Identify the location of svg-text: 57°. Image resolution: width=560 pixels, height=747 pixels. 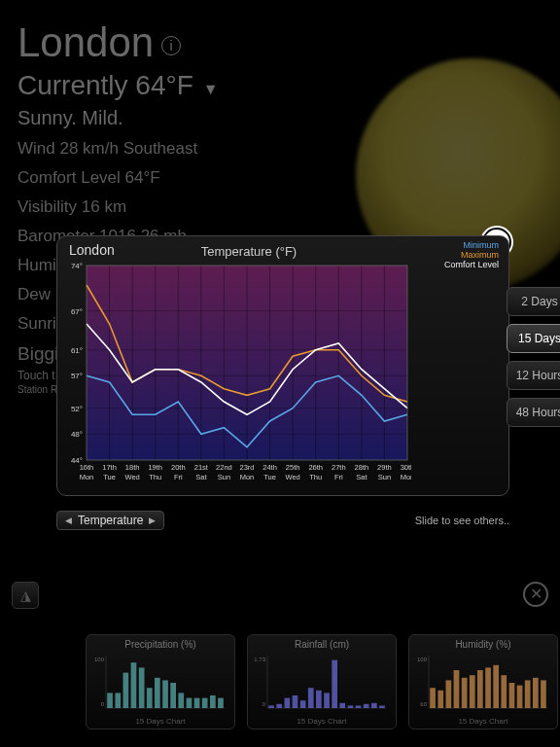
(77, 375).